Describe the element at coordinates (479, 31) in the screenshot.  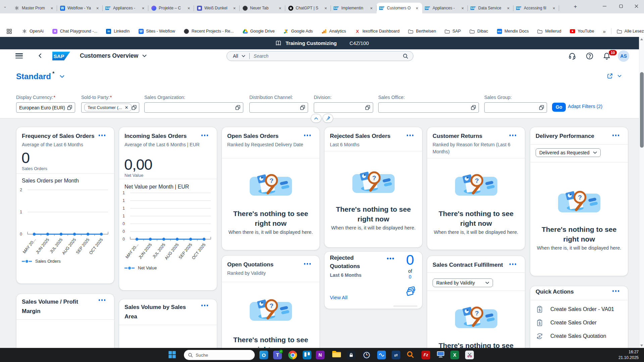
I see `bookmark-12: Dibac` at that location.